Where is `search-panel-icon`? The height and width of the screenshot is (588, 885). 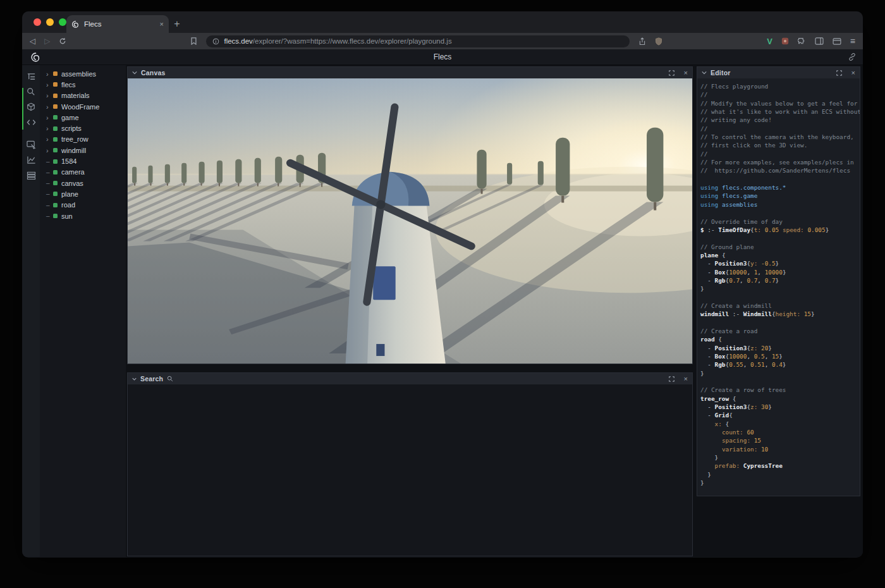 search-panel-icon is located at coordinates (31, 92).